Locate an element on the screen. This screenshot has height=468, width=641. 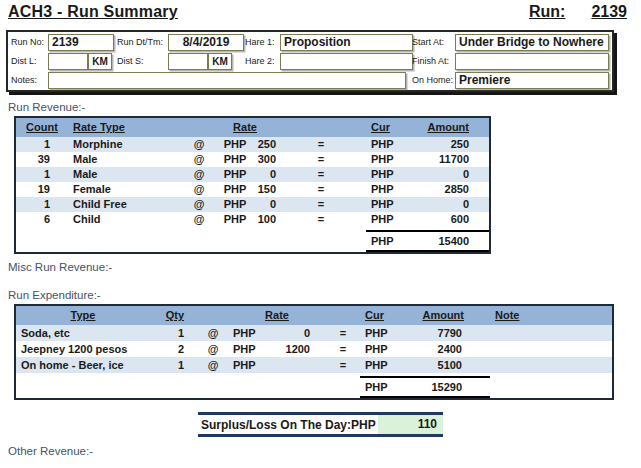
expenditure-amount: 5100 is located at coordinates (454, 365).